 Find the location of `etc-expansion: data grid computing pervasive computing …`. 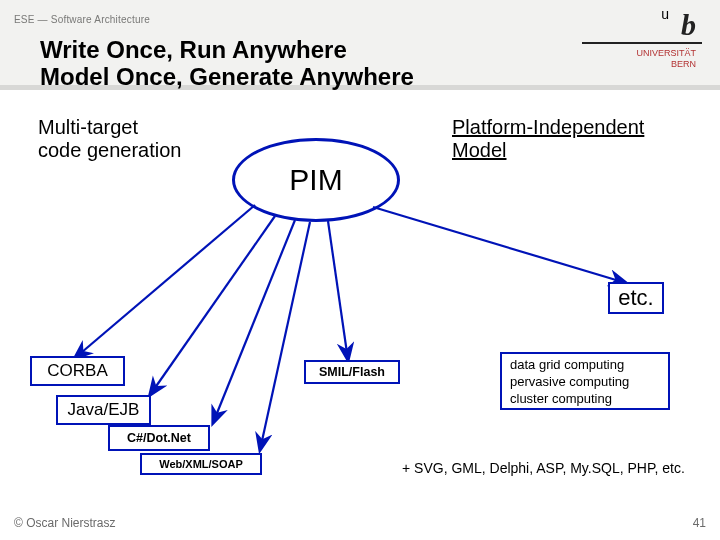

etc-expansion: data grid computing pervasive computing … is located at coordinates (585, 381).